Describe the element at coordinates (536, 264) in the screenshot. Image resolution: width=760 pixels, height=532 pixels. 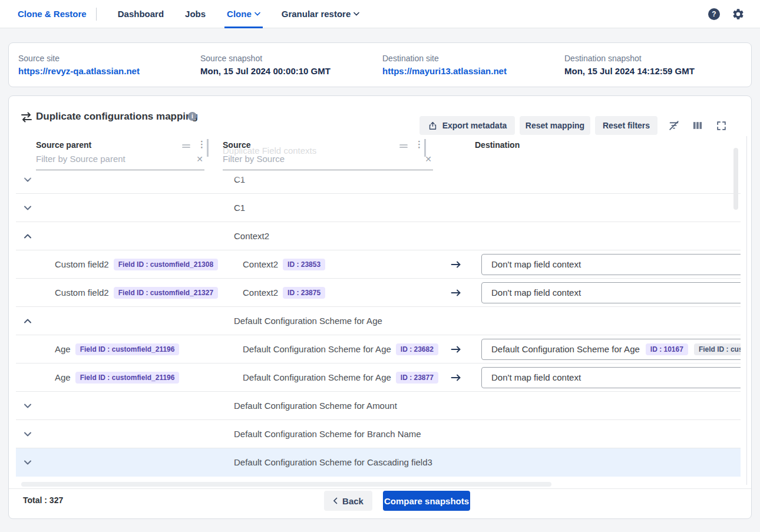
I see `destination-value: Don't map field context` at that location.